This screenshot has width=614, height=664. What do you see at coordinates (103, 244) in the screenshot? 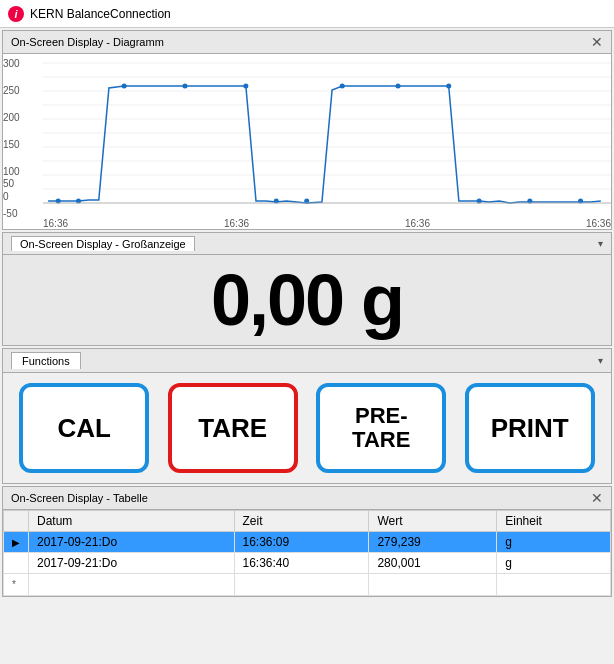
I see `large-display-tab: On-Screen Display - Großanzeige` at bounding box center [103, 244].